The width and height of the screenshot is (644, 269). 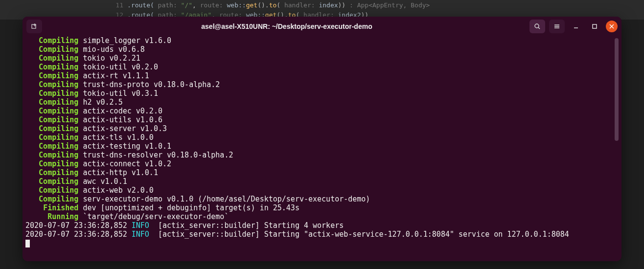 What do you see at coordinates (322, 208) in the screenshot?
I see `terminal-line: Finished dev [unoptimized + debuginfo] t…` at bounding box center [322, 208].